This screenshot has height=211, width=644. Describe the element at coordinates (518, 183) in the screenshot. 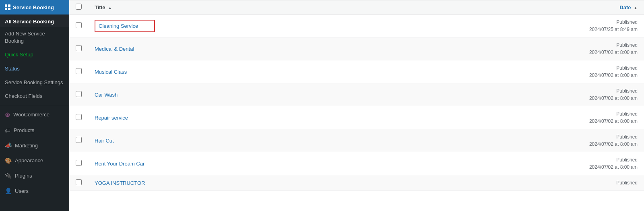

I see `row-date-cell: Published` at that location.